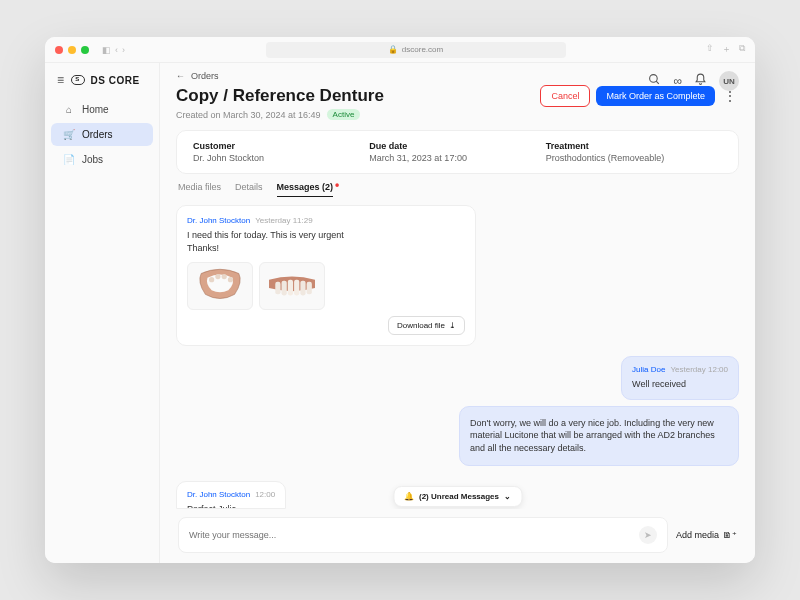 The width and height of the screenshot is (800, 600). Describe the element at coordinates (102, 80) in the screenshot. I see `brand: ≡ S DS CORE` at that location.